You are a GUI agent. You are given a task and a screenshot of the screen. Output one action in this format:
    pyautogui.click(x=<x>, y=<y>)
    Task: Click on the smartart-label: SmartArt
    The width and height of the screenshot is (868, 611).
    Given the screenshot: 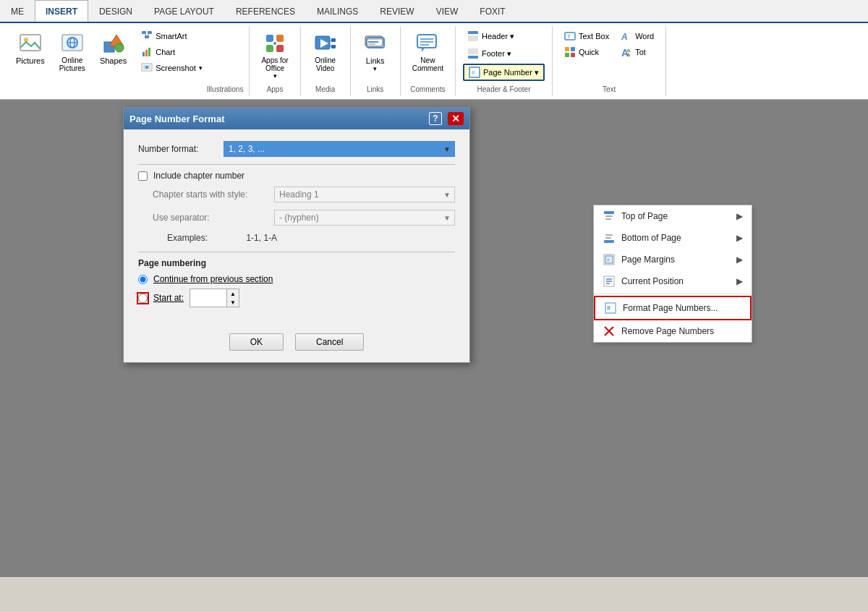 What is the action you would take?
    pyautogui.click(x=171, y=36)
    